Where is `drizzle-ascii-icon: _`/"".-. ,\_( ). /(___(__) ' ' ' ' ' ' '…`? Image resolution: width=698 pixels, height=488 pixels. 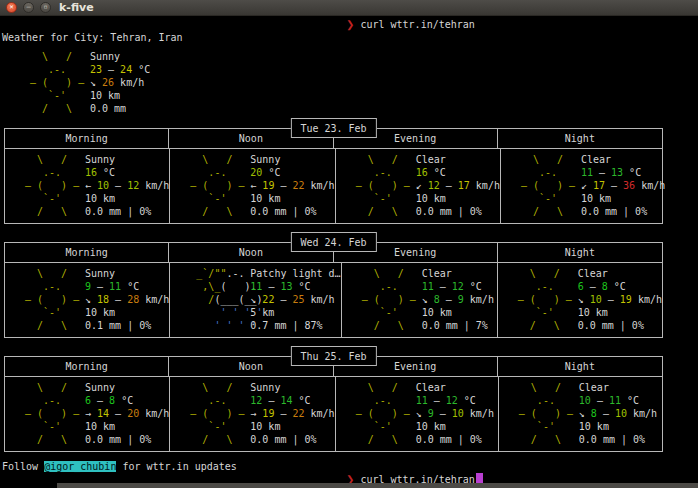
drizzle-ascii-icon: _`/"".-. ,\_( ). /(___(__) ' ' ' ' ' ' '… is located at coordinates (220, 302).